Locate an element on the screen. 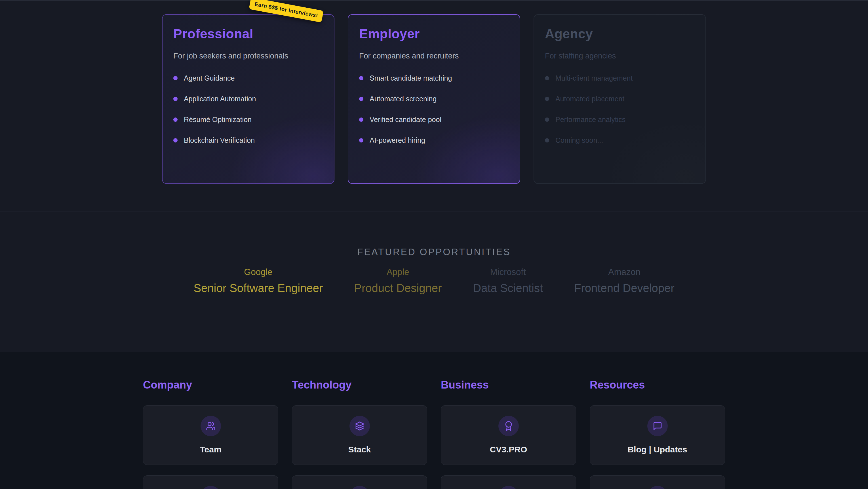  footer-card-label: CV3.PRO is located at coordinates (509, 450).